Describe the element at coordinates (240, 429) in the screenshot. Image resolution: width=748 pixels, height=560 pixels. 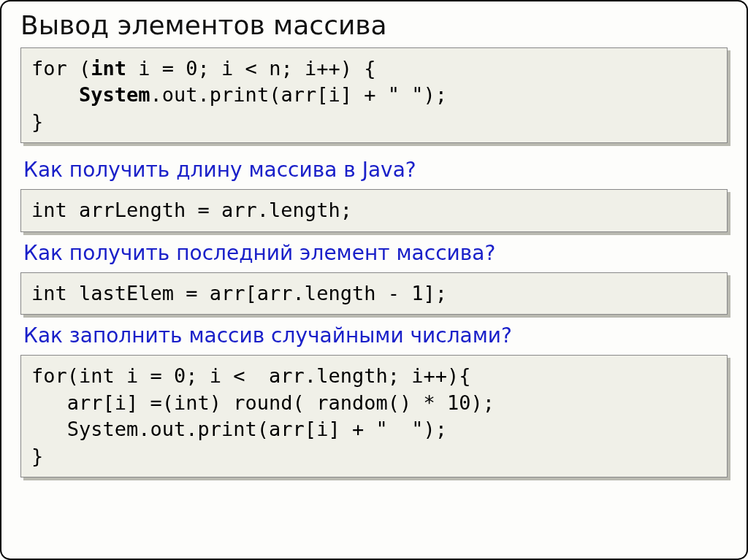
I see `code-line: System.out.print(arr[i] + " ");` at that location.